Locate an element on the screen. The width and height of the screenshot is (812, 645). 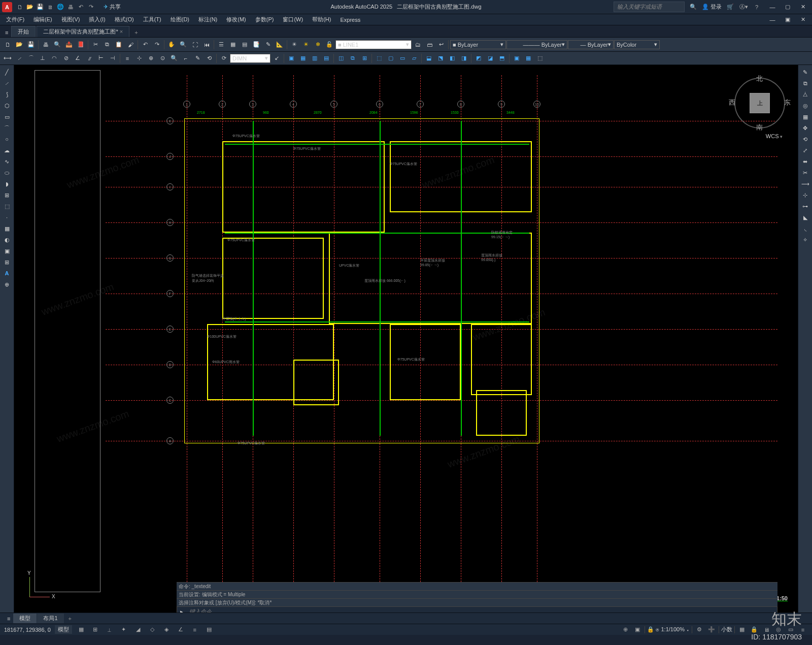
hatch-icon: ▦ is located at coordinates (7, 229).